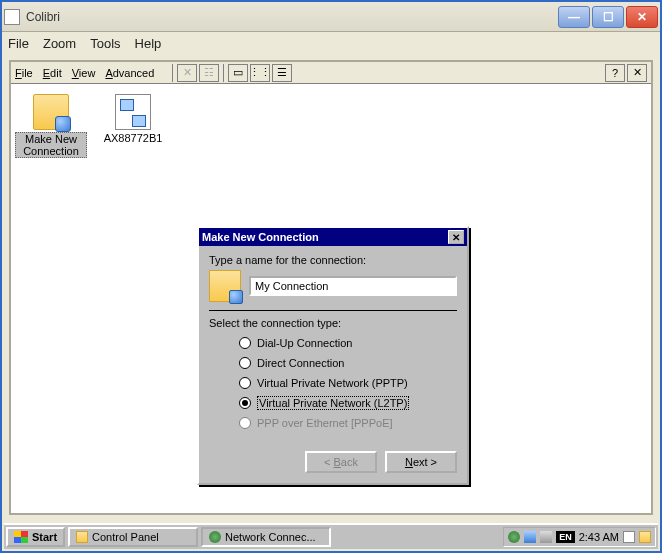 This screenshot has width=662, height=553. Describe the element at coordinates (421, 462) in the screenshot. I see `next-button: Next >` at that location.